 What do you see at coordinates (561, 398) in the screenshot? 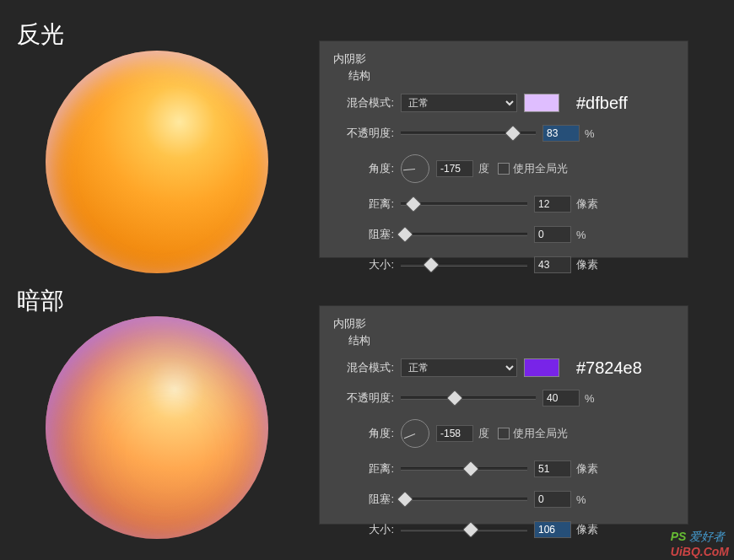
I see `opacity-input: 40` at bounding box center [561, 398].